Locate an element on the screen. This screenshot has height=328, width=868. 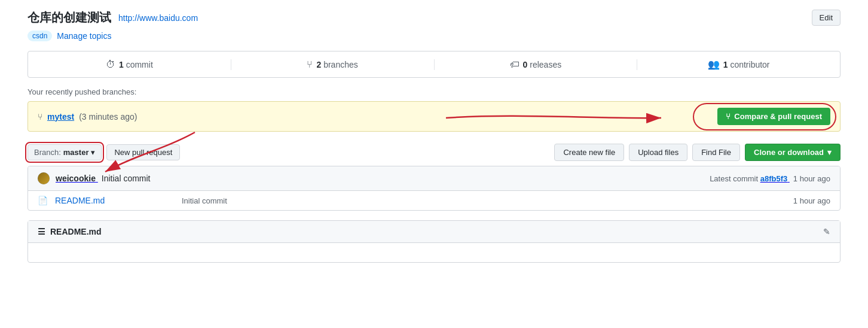
repo-header: 仓库的创建测试 http://www.baidu.com Edit is located at coordinates (434, 18).